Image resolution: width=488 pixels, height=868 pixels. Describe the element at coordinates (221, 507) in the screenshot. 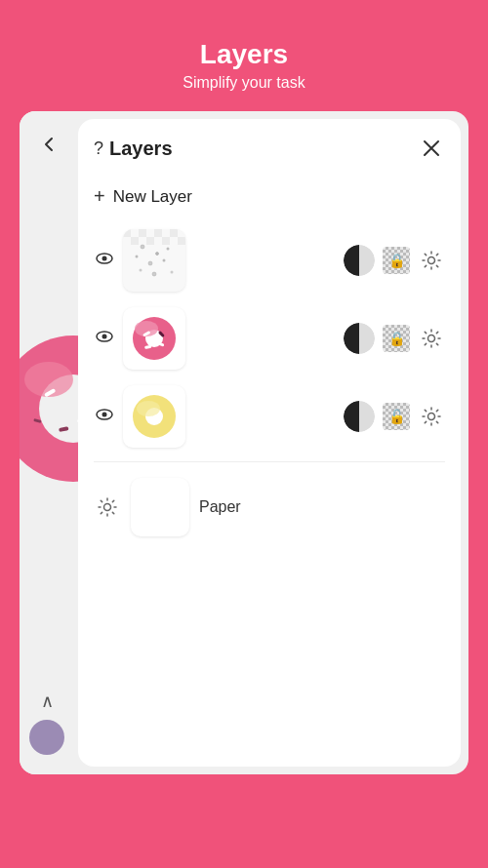

I see `paper-label: Paper` at that location.